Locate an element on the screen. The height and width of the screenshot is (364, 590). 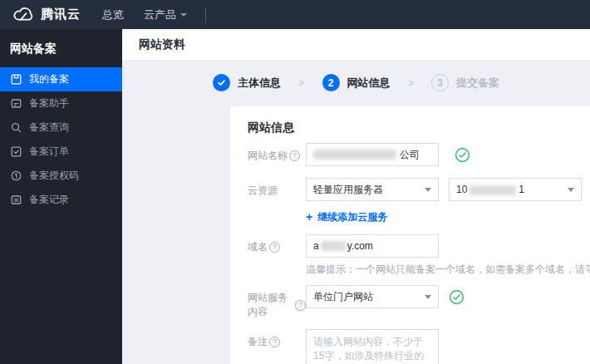
service-content-value: 单位门户网站 is located at coordinates (343, 298).